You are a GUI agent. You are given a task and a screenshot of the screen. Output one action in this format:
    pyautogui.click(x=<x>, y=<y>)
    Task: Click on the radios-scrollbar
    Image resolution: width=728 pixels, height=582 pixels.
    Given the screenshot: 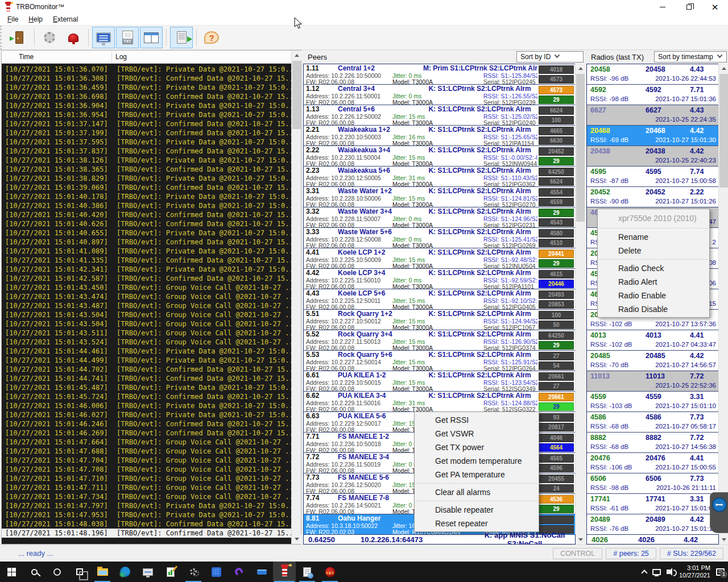 What is the action you would take?
    pyautogui.click(x=723, y=304)
    